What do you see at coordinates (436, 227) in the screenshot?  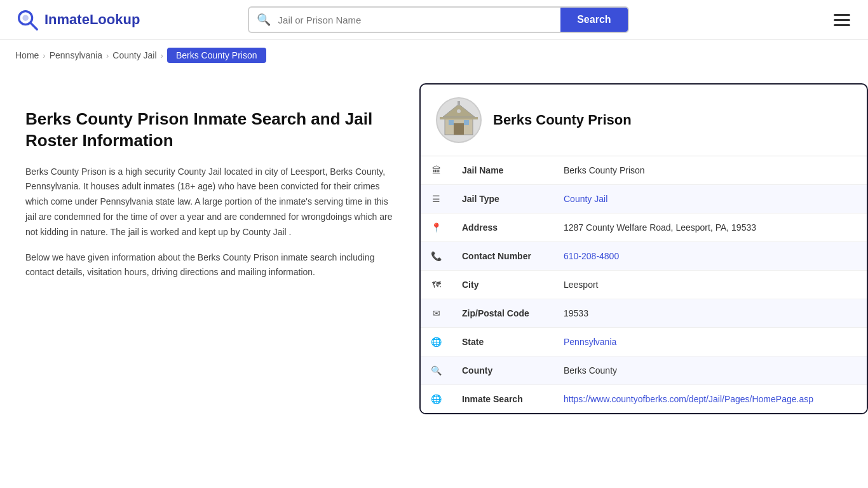 I see `location-icon: 📍` at bounding box center [436, 227].